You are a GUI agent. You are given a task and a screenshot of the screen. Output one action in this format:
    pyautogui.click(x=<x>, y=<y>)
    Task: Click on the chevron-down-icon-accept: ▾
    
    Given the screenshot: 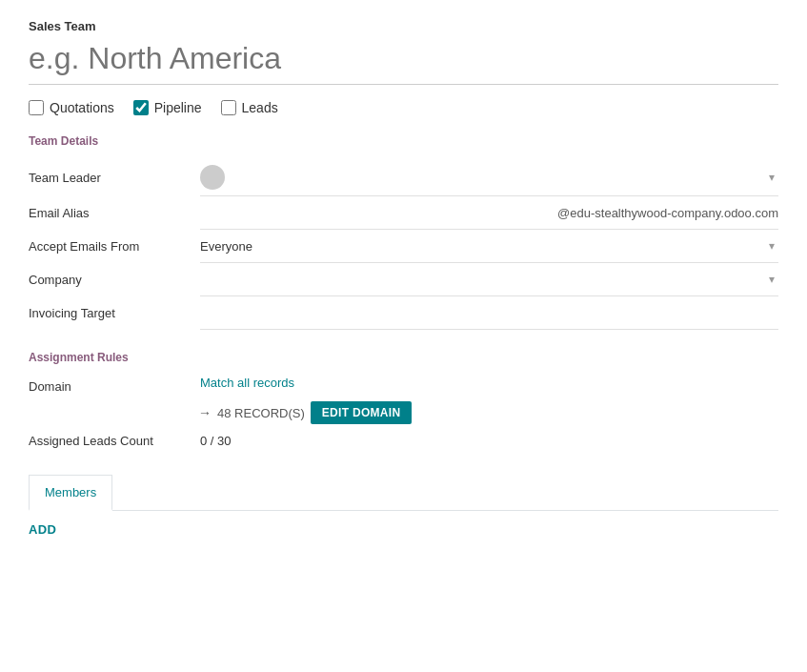 What is the action you would take?
    pyautogui.click(x=772, y=246)
    